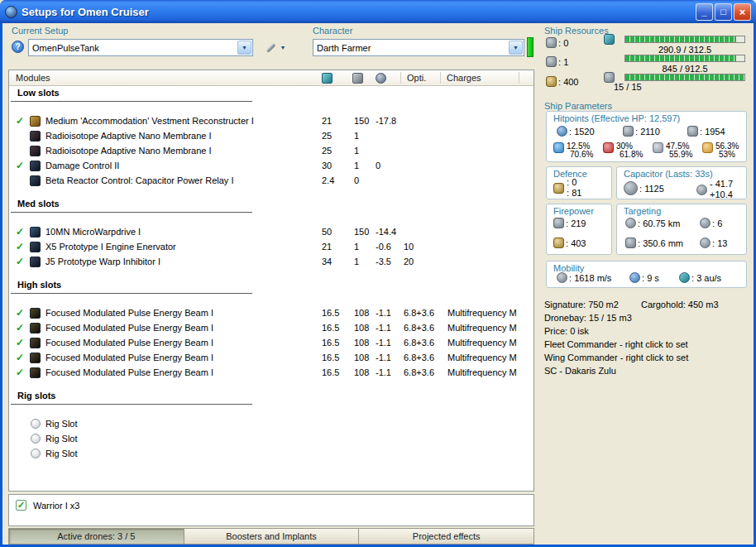  I want to click on modules-header-label: Modules, so click(33, 78).